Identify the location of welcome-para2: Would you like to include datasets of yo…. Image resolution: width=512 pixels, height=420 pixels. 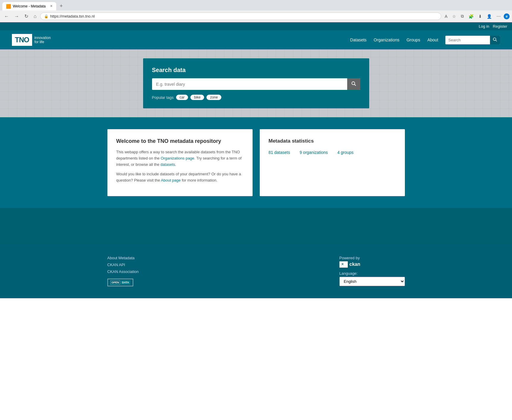
(180, 177).